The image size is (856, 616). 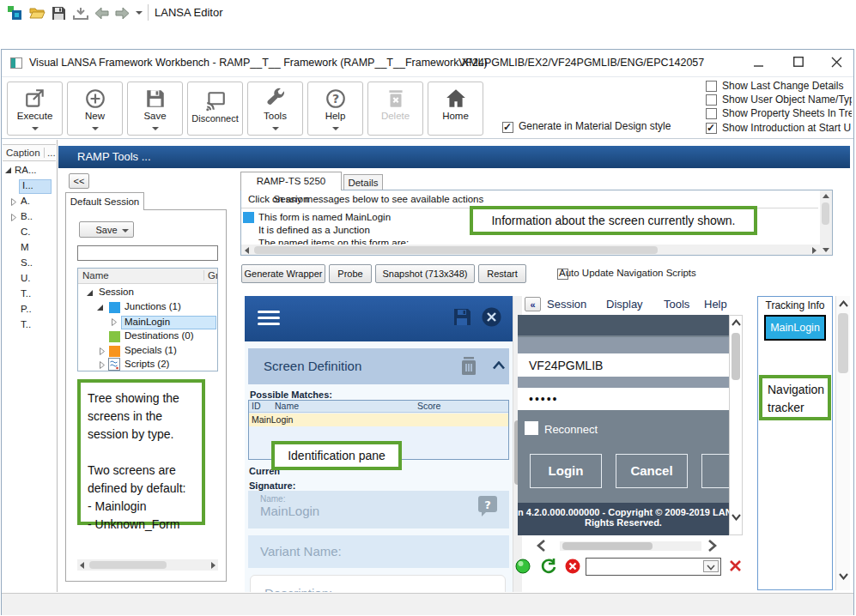 I want to click on tools-button: Tools, so click(x=275, y=108).